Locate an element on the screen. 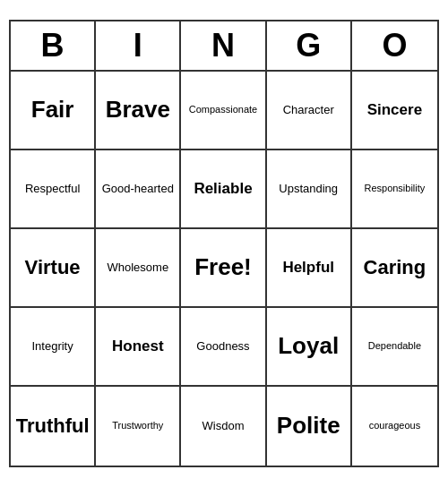 The image size is (448, 487). bingo-cell-22: Wisdom is located at coordinates (224, 426).